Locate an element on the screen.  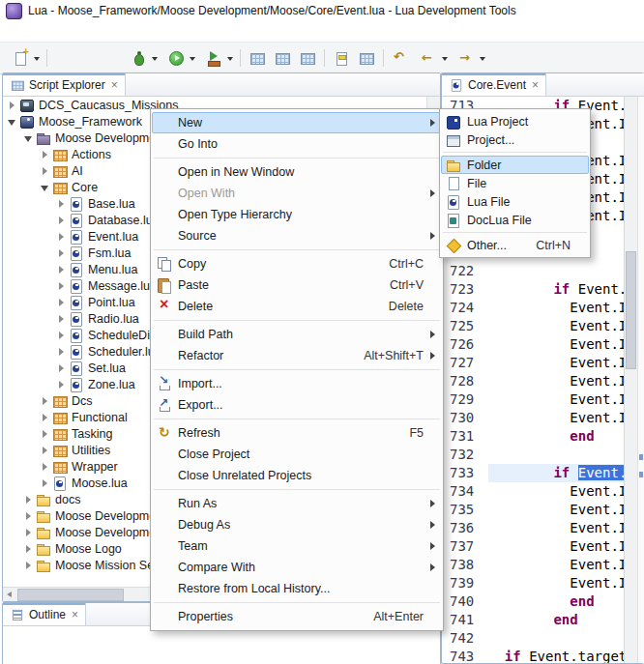
context-menu-run-as: Run As is located at coordinates (297, 504).